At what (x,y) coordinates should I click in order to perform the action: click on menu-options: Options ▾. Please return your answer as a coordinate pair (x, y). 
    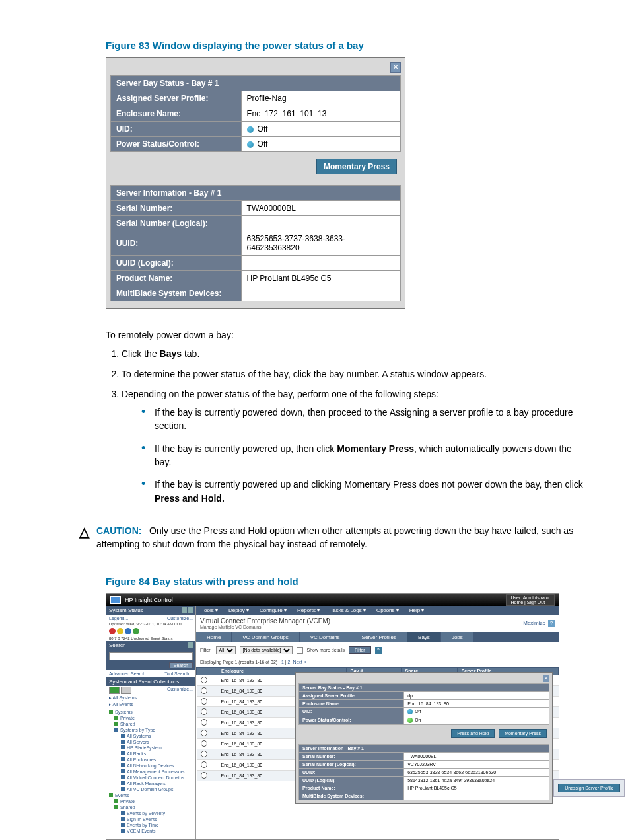
    Looking at the image, I should click on (388, 611).